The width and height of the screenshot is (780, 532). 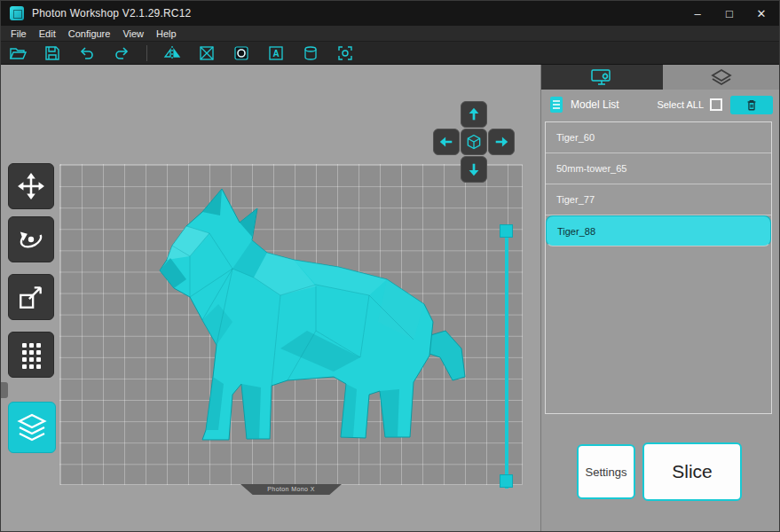 What do you see at coordinates (602, 77) in the screenshot?
I see `monitor-gear-icon` at bounding box center [602, 77].